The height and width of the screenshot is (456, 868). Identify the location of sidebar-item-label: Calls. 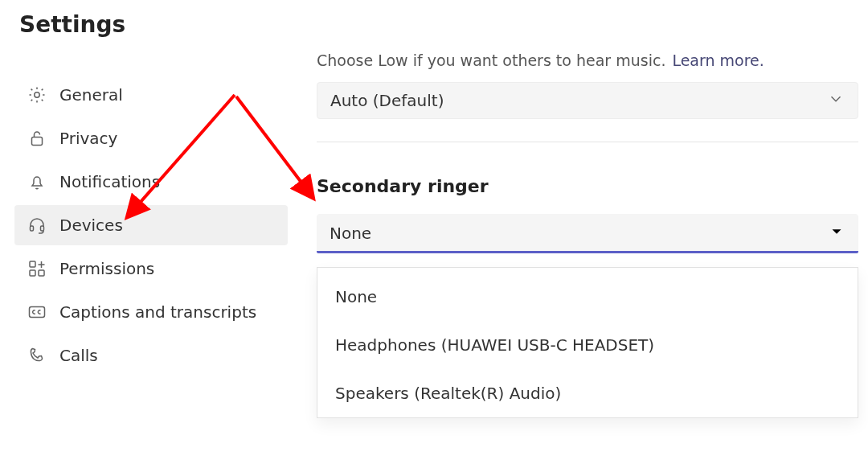
(79, 355).